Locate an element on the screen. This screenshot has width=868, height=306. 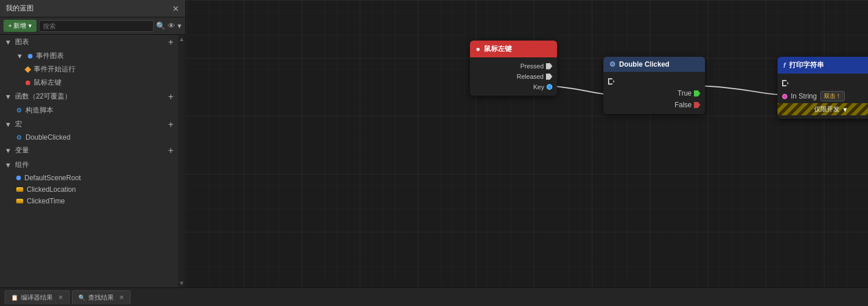
location-icon is located at coordinates (20, 190).